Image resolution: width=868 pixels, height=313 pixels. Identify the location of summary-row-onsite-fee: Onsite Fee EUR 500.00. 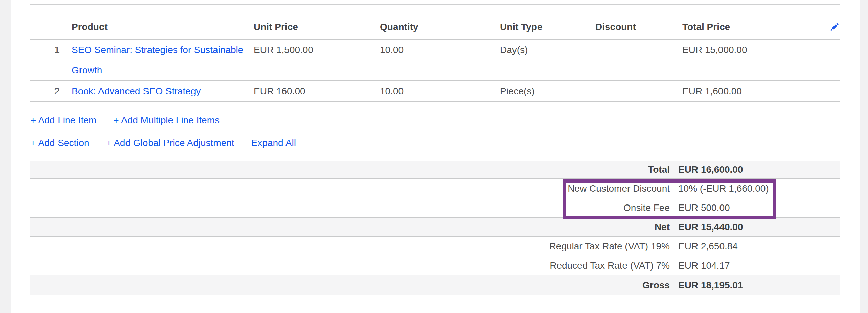
(435, 208).